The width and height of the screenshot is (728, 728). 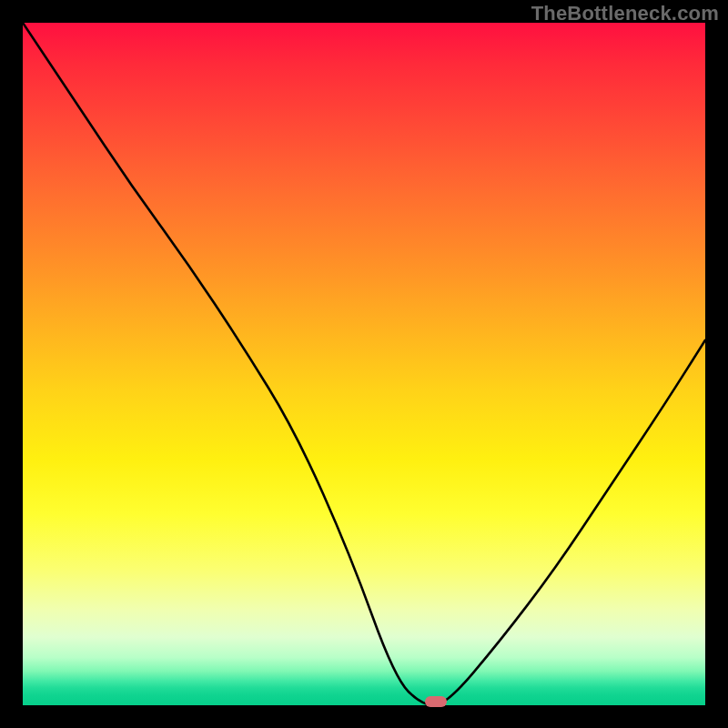 What do you see at coordinates (436, 702) in the screenshot?
I see `optimal-marker` at bounding box center [436, 702].